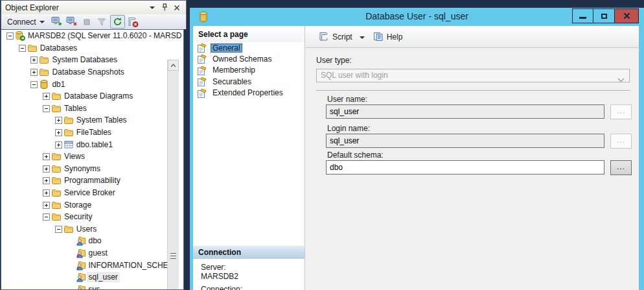  What do you see at coordinates (92, 73) in the screenshot?
I see `tree-item-database-snapshots: Database Snapshots` at bounding box center [92, 73].